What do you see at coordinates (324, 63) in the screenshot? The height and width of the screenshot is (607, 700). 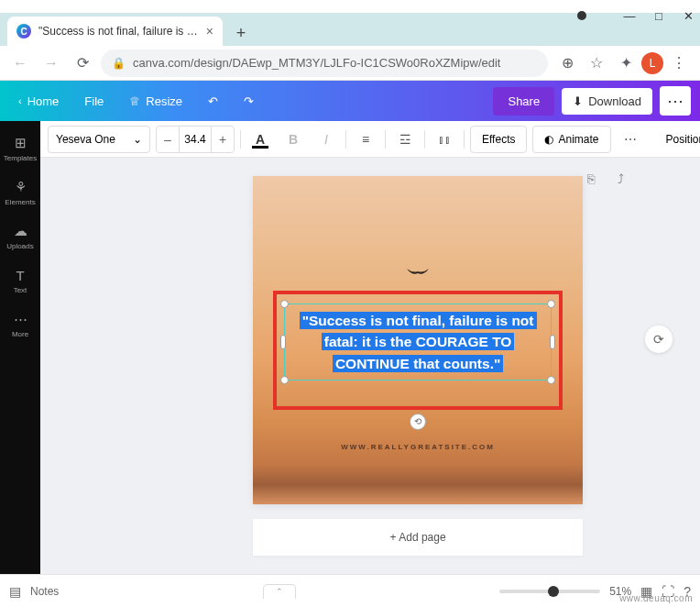 I see `url-field: 🔒 canva.com/design/DAEwp_MTM3Y/LJLFo-IC1…` at bounding box center [324, 63].